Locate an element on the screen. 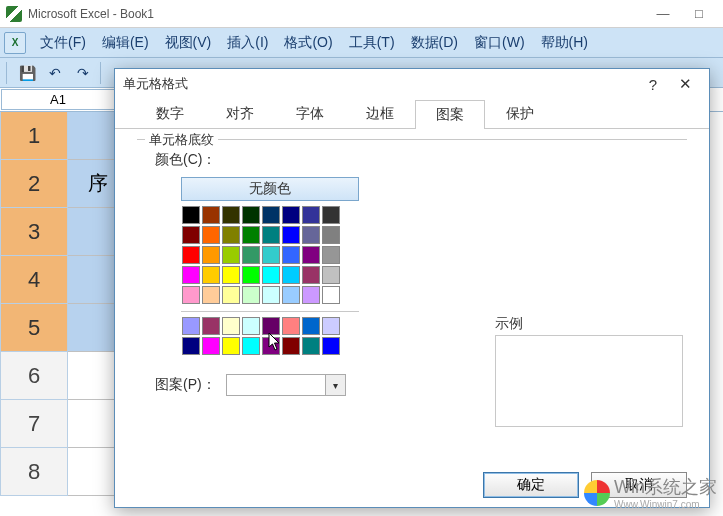 Image resolution: width=723 pixels, height=516 pixels. sample-box is located at coordinates (589, 381).